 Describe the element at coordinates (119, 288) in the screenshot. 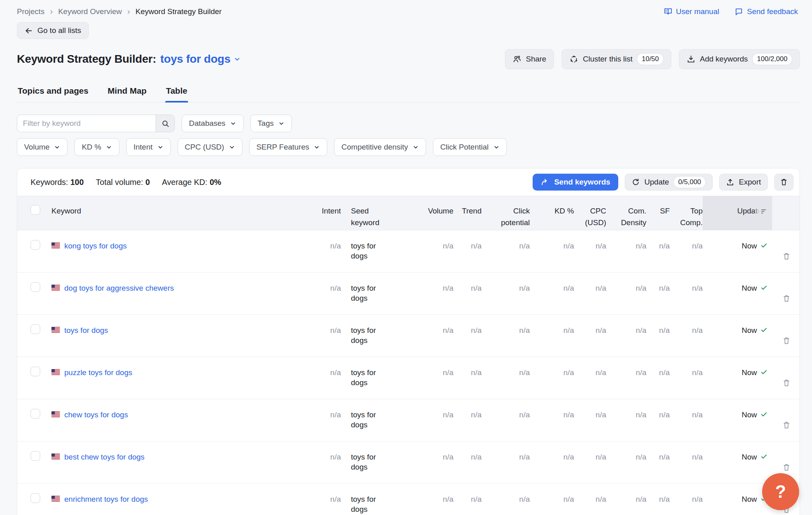

I see `keyword-link: dog toys for aggressive chewers` at that location.